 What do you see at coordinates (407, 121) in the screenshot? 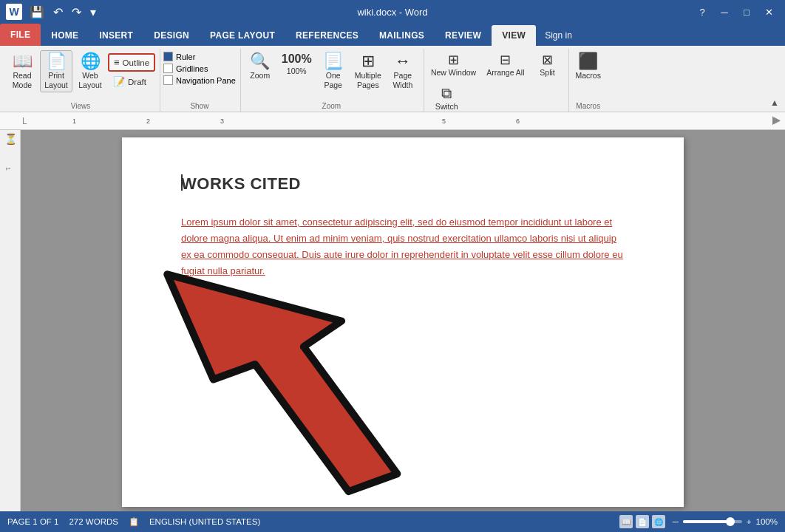
I see `ruler-inner: 1 2 3 4 5 6 ⯈` at bounding box center [407, 121].